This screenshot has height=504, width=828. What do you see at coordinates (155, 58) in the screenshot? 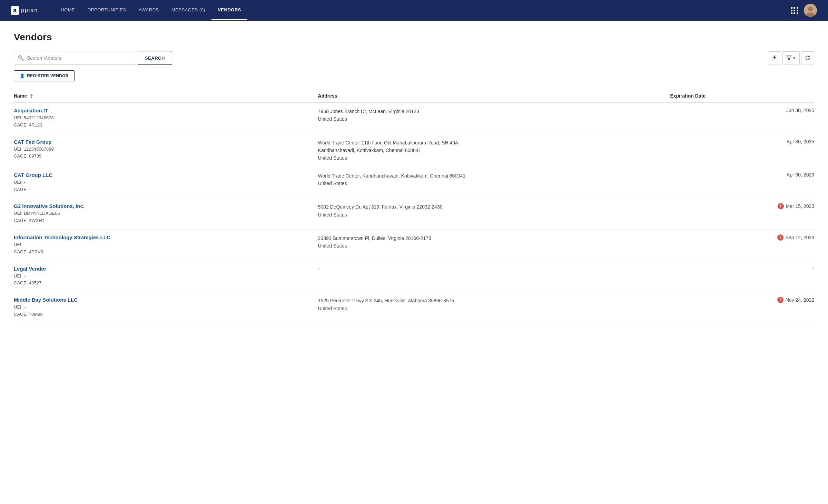
I see `search-button: SEARCH` at bounding box center [155, 58].